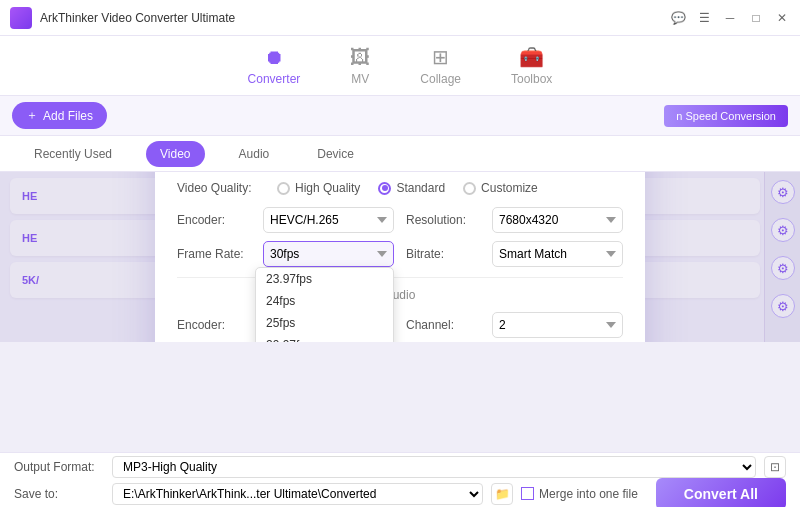 The height and width of the screenshot is (507, 800). Describe the element at coordinates (445, 325) in the screenshot. I see `channel-label: Channel:` at that location.